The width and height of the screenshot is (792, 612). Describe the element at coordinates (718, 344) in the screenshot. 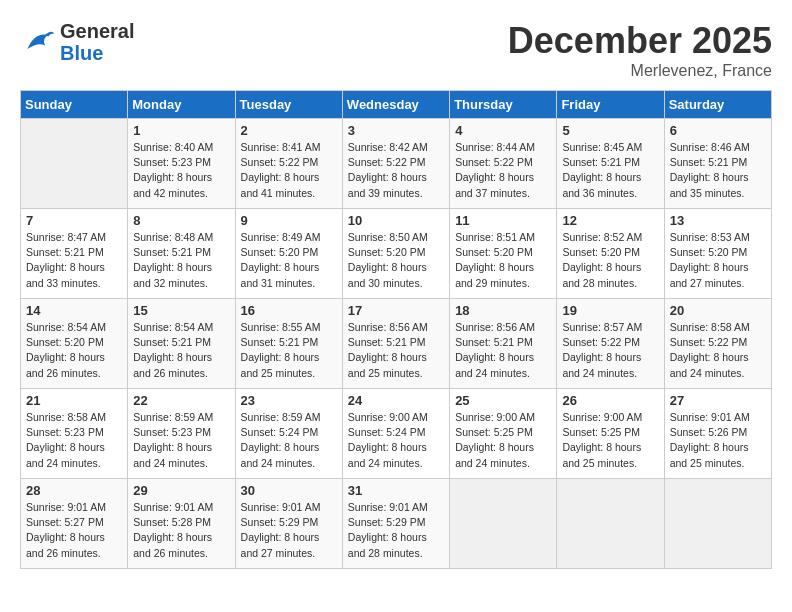

I see `day-cell: 20Sunrise: 8:58 AM Sunset: 5:22 PM Dayli…` at that location.